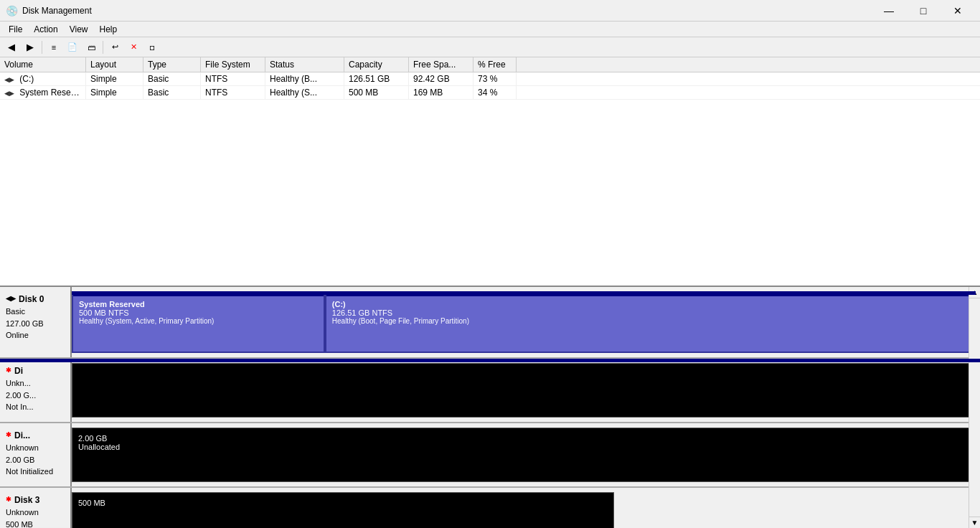 The image size is (980, 528). Describe the element at coordinates (35, 500) in the screenshot. I see `disk-3-name: ✱ Disk 3` at that location.